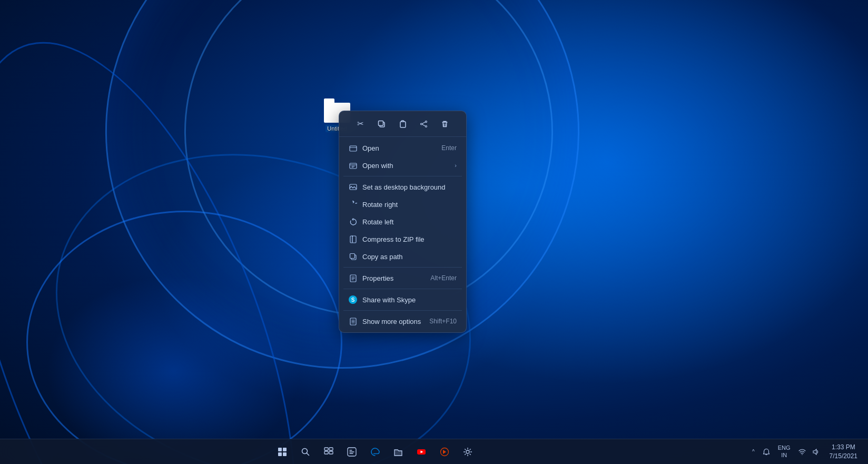 The height and width of the screenshot is (464, 868). I want to click on context-menu: ✂ Open Enter Open with ›, so click(402, 222).